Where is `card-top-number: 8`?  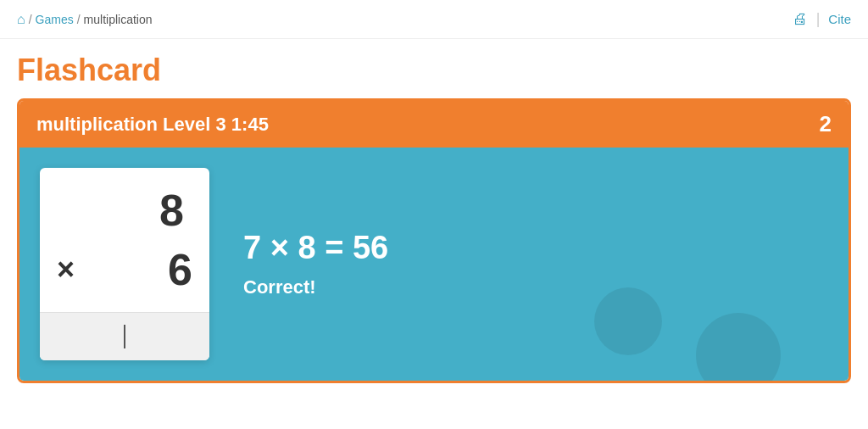
card-top-number: 8 is located at coordinates (171, 210).